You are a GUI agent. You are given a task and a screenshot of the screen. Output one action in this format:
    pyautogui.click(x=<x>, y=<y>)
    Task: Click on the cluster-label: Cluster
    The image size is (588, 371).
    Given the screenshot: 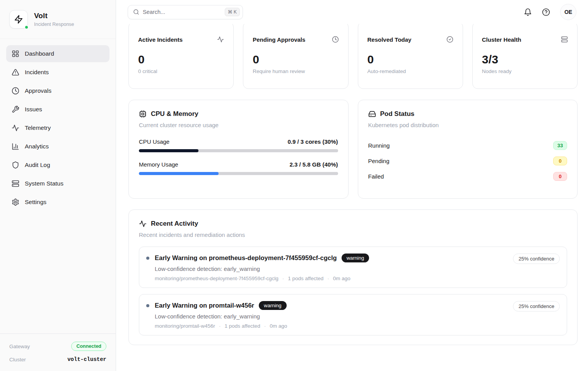 What is the action you would take?
    pyautogui.click(x=18, y=359)
    